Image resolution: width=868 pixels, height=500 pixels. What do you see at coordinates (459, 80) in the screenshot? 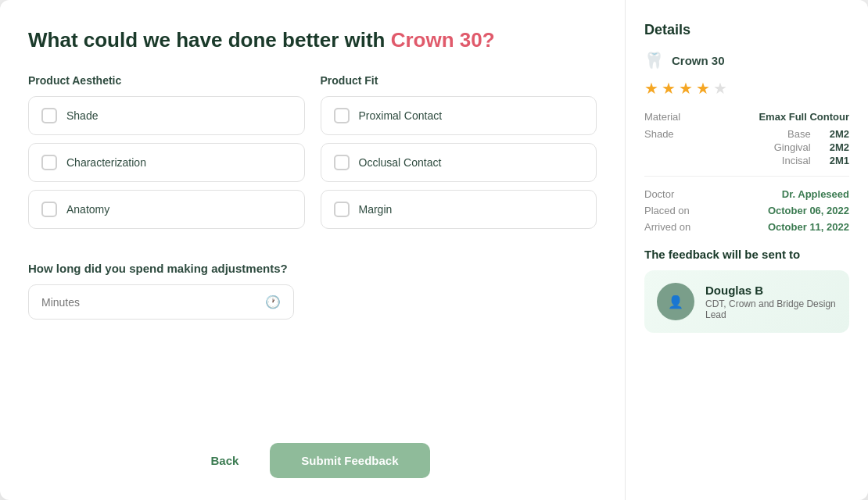
I see `fit-column-title: Product Fit` at bounding box center [459, 80].